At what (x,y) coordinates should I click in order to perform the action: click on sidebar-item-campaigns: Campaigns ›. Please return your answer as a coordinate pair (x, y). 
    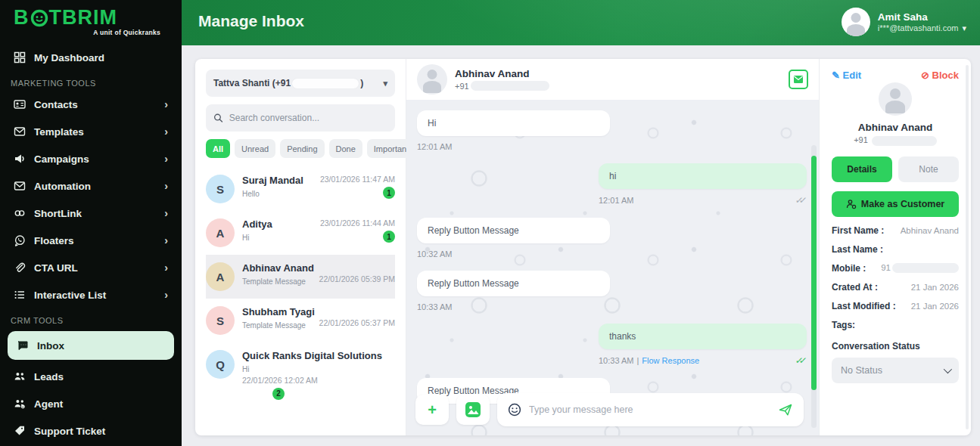
    Looking at the image, I should click on (91, 159).